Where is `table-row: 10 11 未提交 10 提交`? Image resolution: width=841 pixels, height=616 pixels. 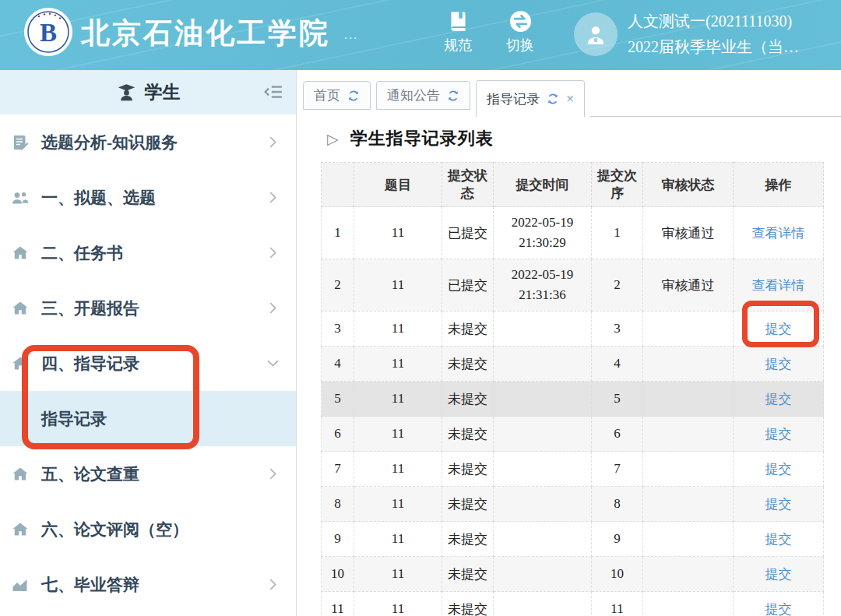
table-row: 10 11 未提交 10 提交 is located at coordinates (573, 575).